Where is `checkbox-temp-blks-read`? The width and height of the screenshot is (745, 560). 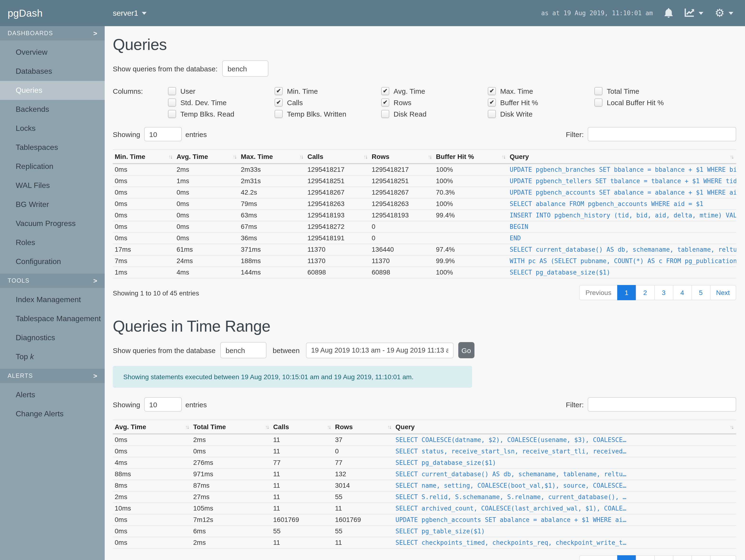
checkbox-temp-blks-read is located at coordinates (172, 114).